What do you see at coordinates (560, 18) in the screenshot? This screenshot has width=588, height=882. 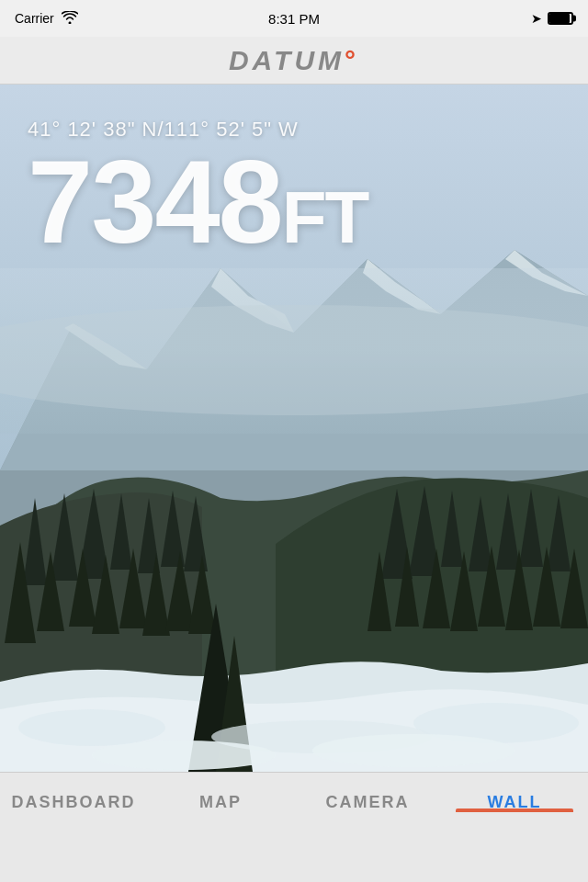 I see `battery-icon` at bounding box center [560, 18].